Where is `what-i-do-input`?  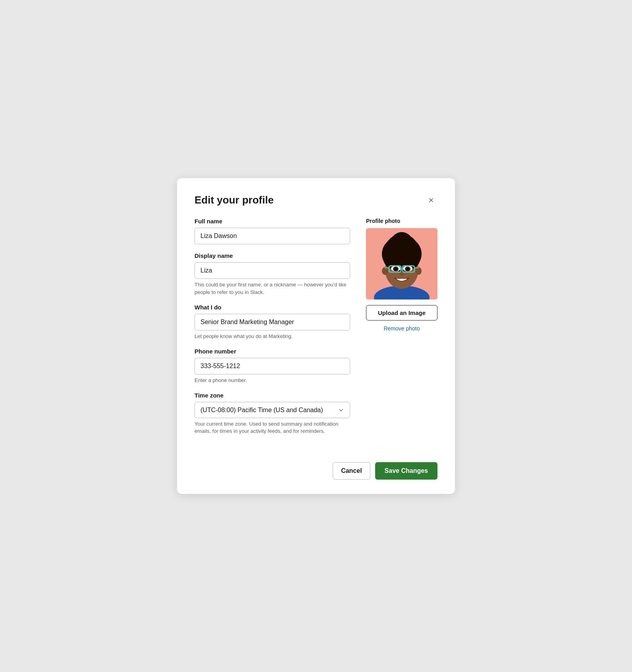
what-i-do-input is located at coordinates (272, 322).